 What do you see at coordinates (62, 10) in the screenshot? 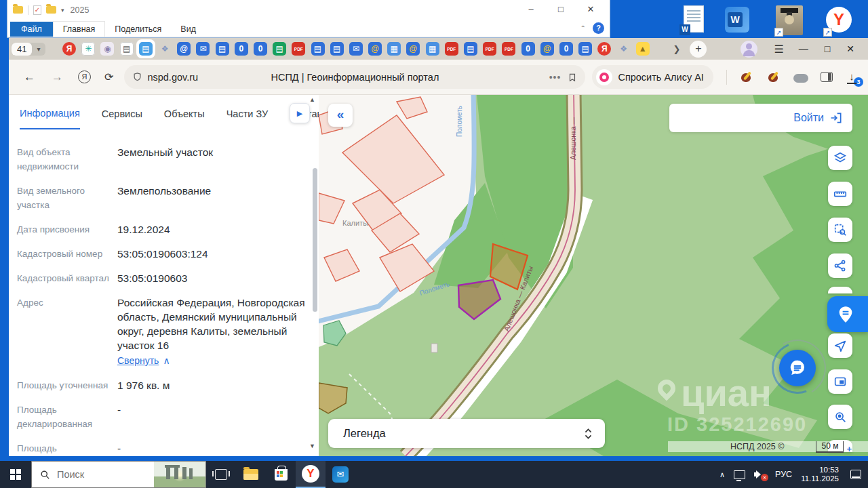
I see `customize-toolbar-icon: ▾` at bounding box center [62, 10].